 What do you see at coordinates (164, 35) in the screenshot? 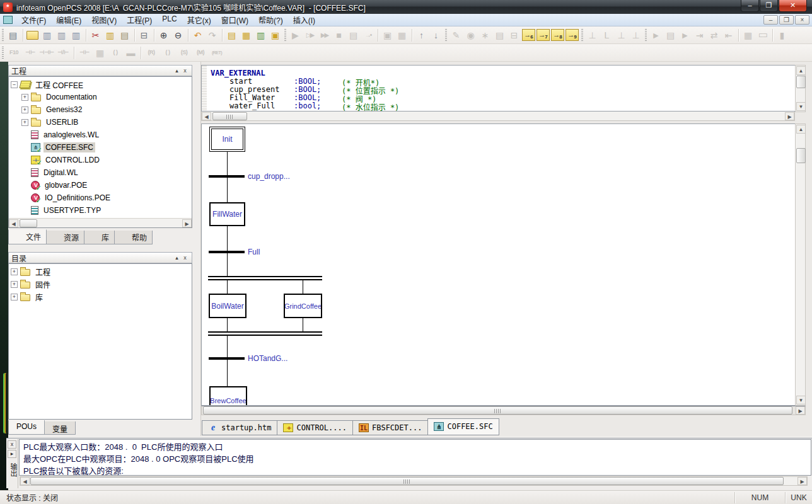
I see `zoom-in-icon: ⊕` at bounding box center [164, 35].